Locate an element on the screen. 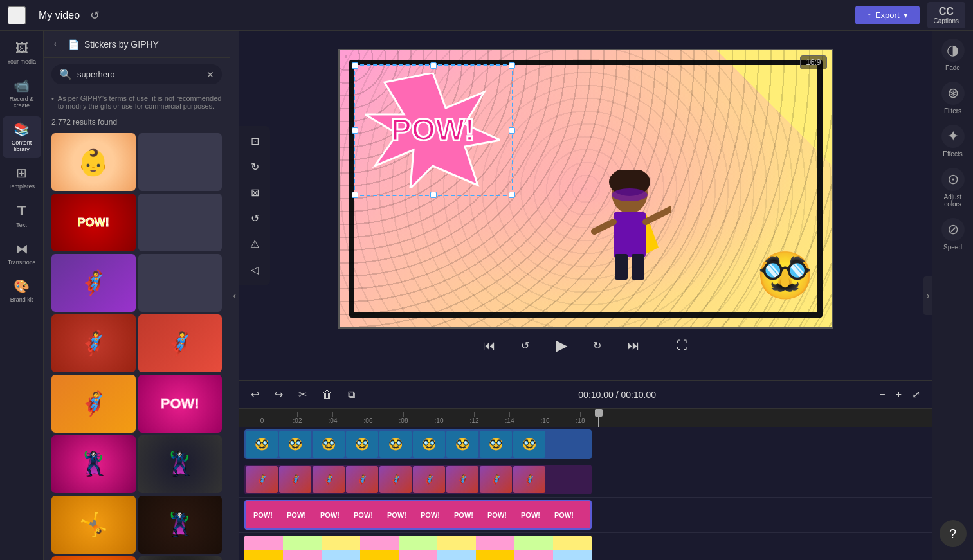 The image size is (973, 560). right-sidebar: › ◑ Fade ⊛ Filters ✦ Effects ⊙ Adjustcol… is located at coordinates (952, 296).